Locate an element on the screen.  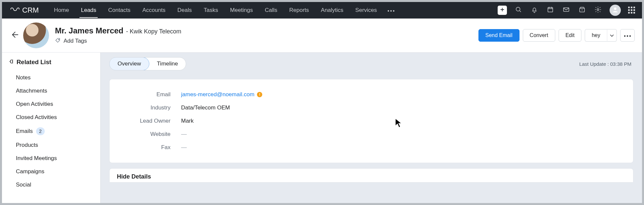
sidebar-title: Related List is located at coordinates (34, 62).